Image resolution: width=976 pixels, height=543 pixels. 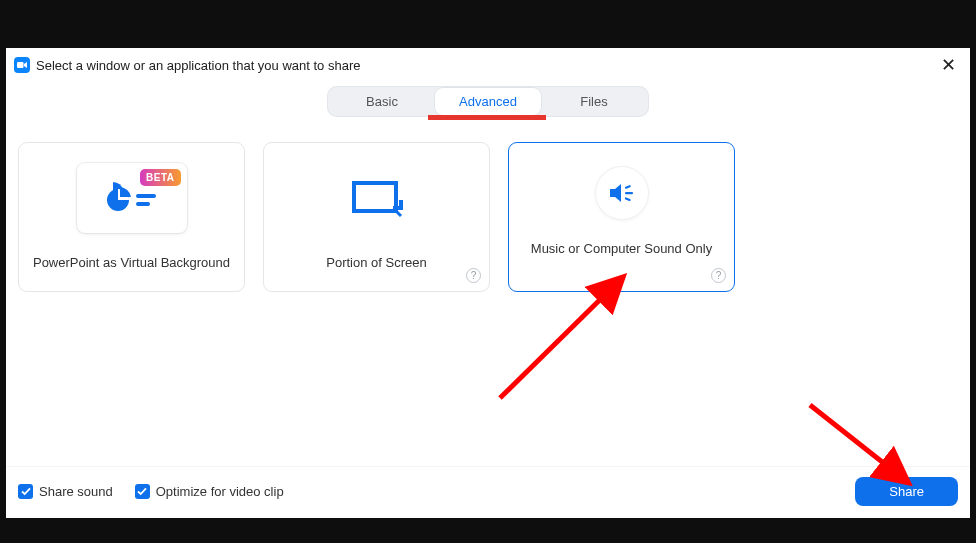 What do you see at coordinates (594, 102) in the screenshot?
I see `tab-files: Files` at bounding box center [594, 102].